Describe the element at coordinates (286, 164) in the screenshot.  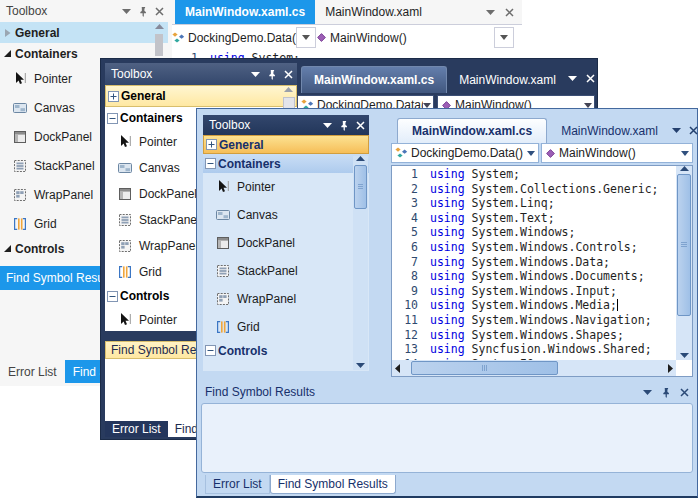
I see `toolbox-item: Containers` at that location.